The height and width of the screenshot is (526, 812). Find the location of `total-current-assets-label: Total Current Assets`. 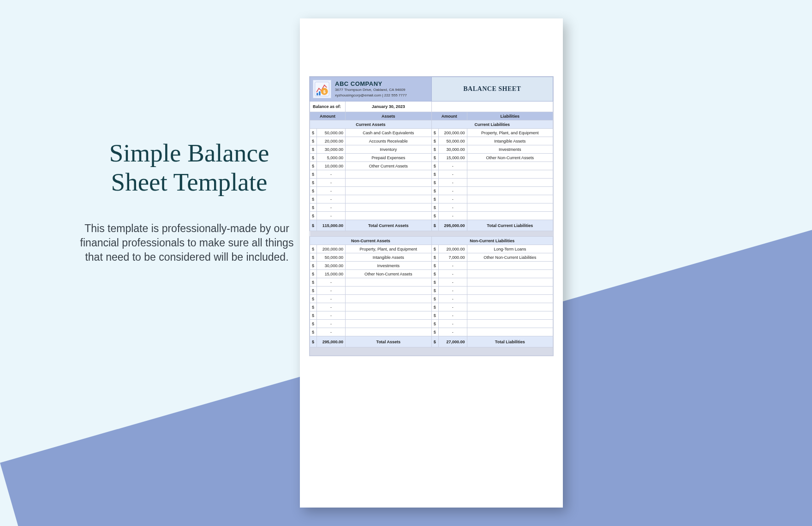

total-current-assets-label: Total Current Assets is located at coordinates (388, 226).